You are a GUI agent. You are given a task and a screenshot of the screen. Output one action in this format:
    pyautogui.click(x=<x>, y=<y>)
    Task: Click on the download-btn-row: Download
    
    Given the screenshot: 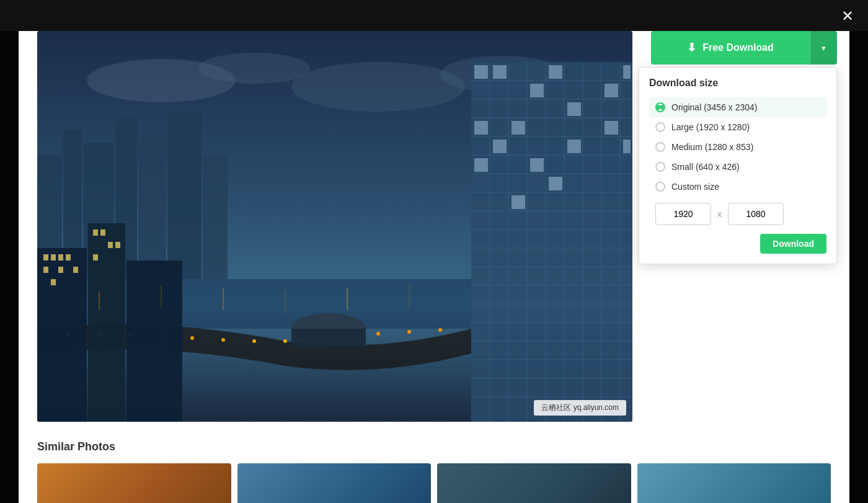 What is the action you would take?
    pyautogui.click(x=738, y=244)
    